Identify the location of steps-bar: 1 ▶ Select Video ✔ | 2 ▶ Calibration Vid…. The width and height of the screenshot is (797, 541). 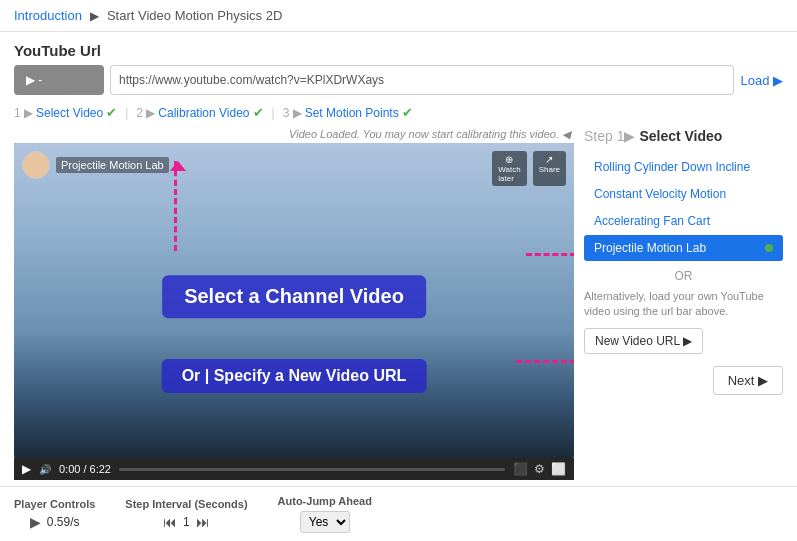
(398, 112).